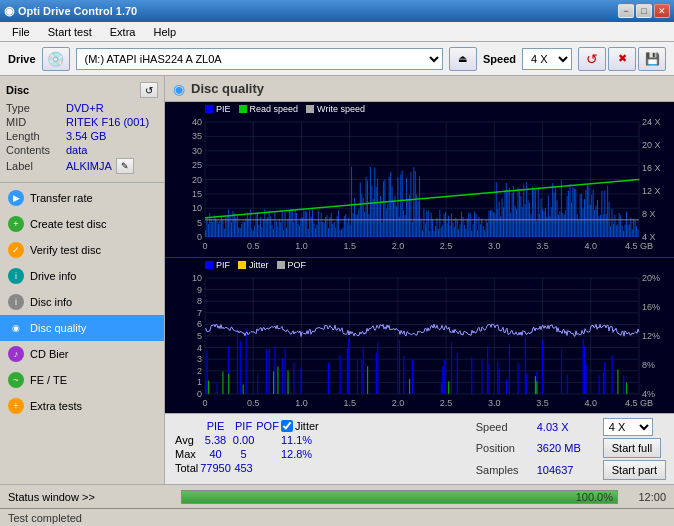  Describe the element at coordinates (567, 448) in the screenshot. I see `stats-position-val: 3620 MB` at that location.